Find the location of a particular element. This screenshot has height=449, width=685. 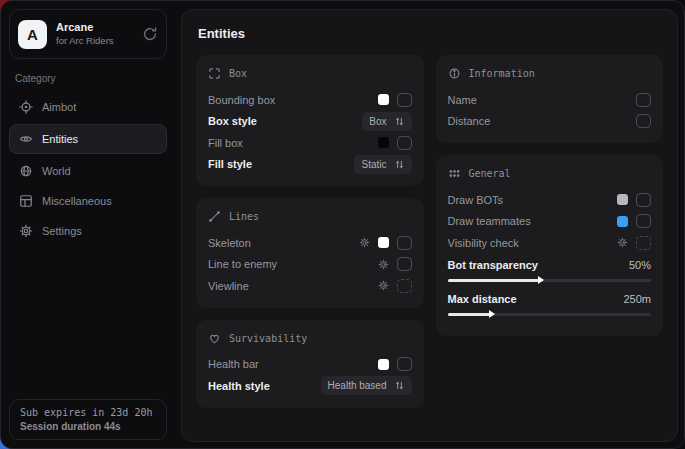

layout-icon is located at coordinates (26, 201).